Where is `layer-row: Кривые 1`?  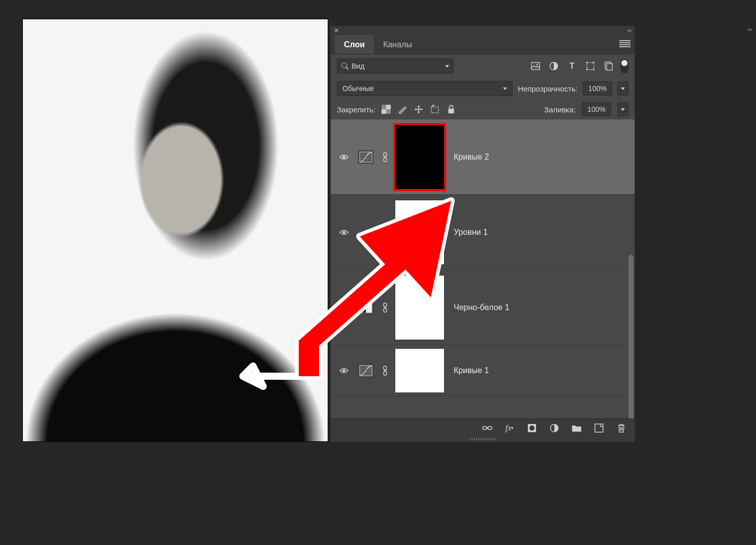 layer-row: Кривые 1 is located at coordinates (483, 371).